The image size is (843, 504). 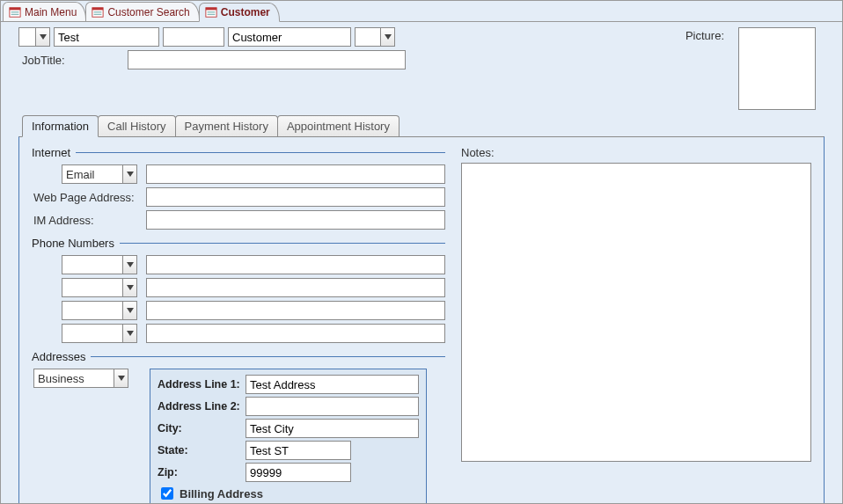 I want to click on doc-tab-customer: Customer, so click(x=239, y=12).